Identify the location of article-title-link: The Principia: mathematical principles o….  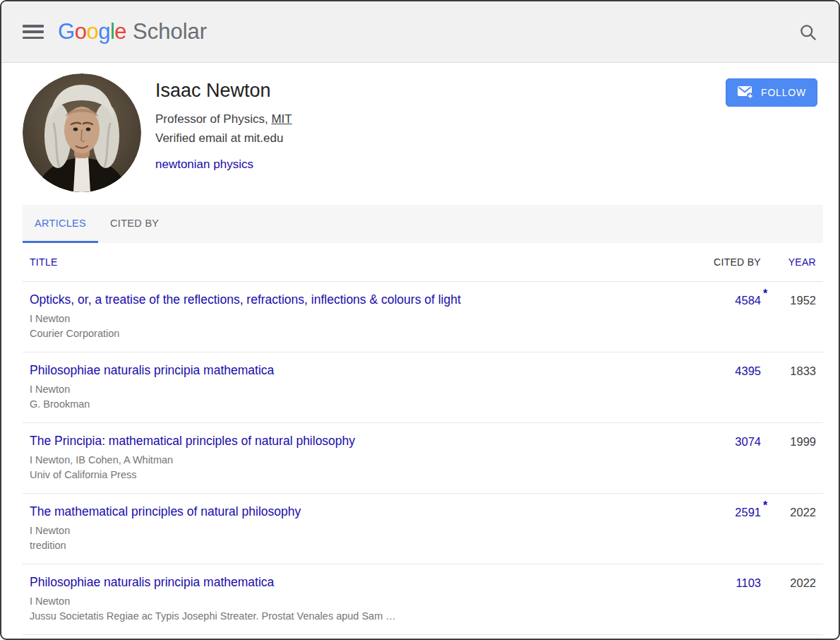
(355, 441).